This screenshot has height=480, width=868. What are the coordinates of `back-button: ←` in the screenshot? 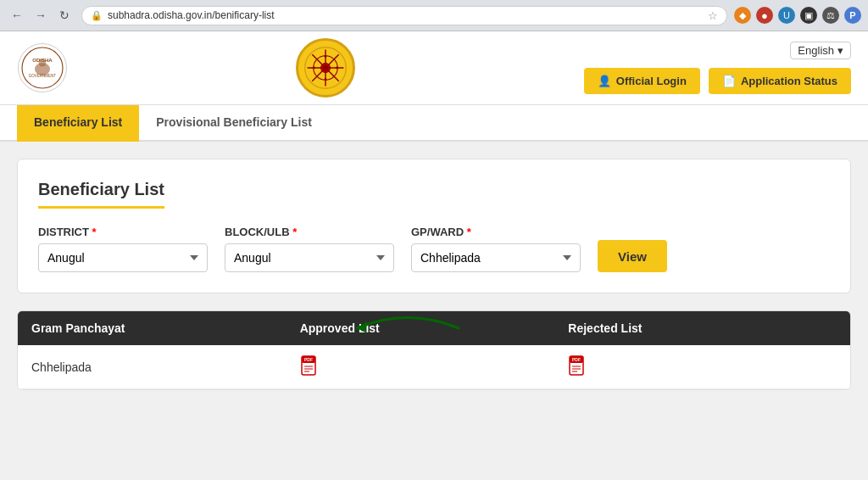 It's located at (17, 15).